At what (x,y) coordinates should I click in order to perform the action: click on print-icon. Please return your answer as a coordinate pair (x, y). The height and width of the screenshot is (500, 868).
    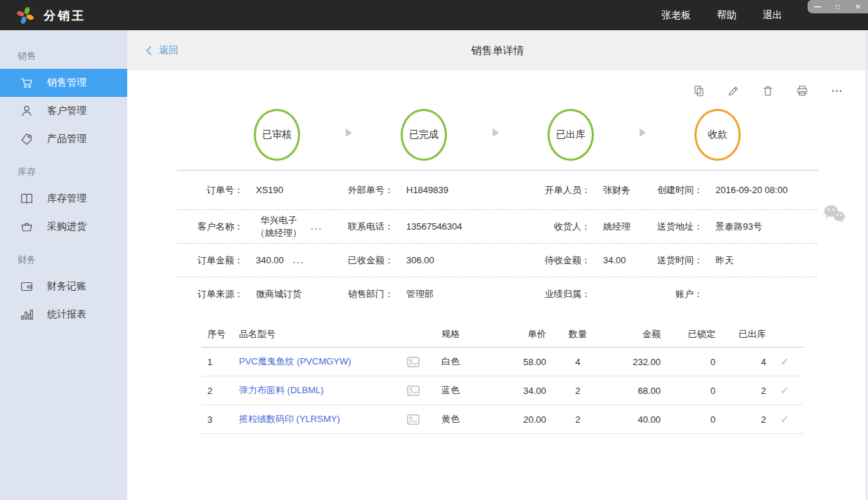
    Looking at the image, I should click on (803, 91).